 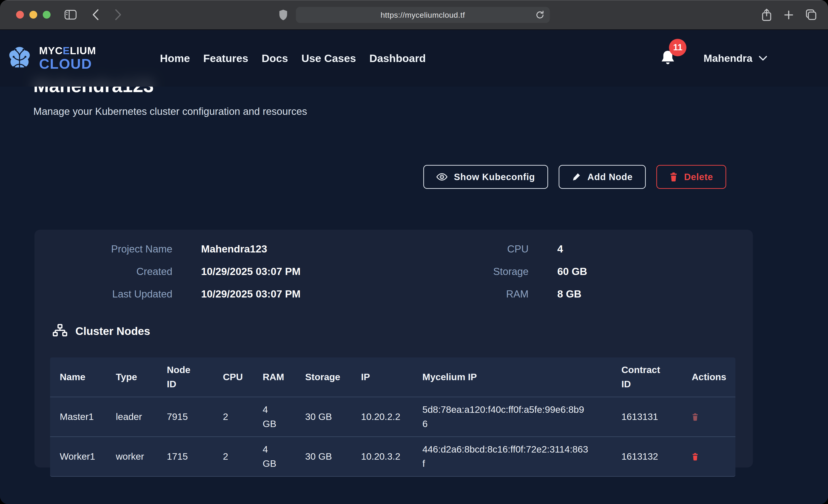 What do you see at coordinates (465, 271) in the screenshot?
I see `storage-label: Storage` at bounding box center [465, 271].